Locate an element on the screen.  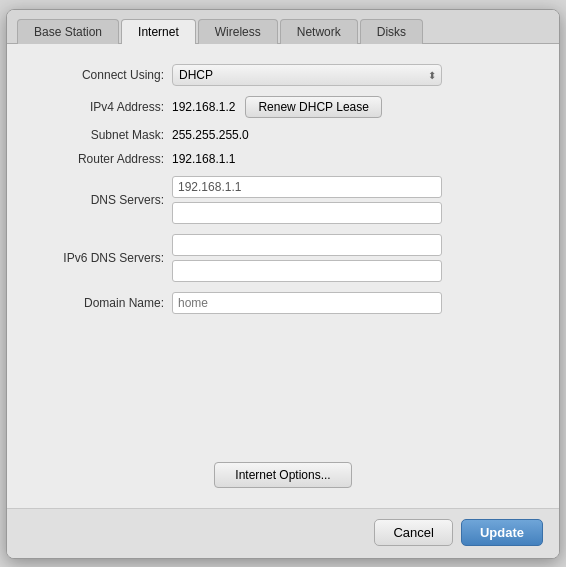
router-address-value: 192.168.1.1 is located at coordinates (204, 159).